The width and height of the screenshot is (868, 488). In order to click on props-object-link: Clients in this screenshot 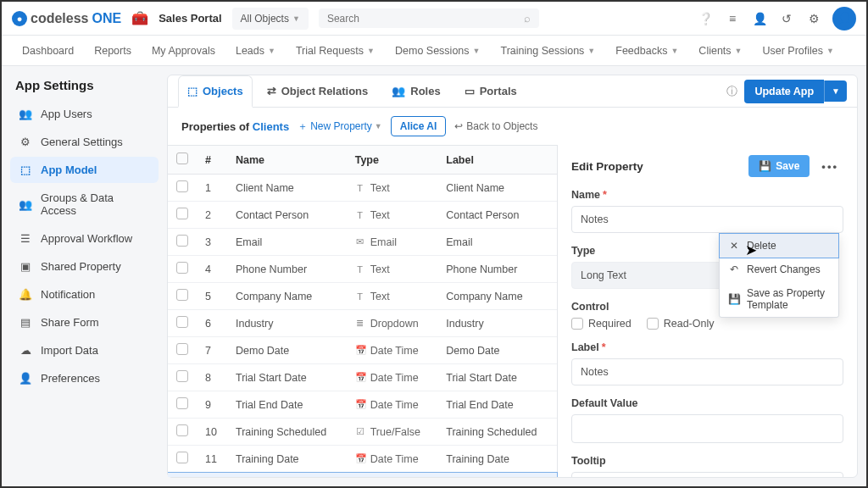, I will do `click(271, 127)`.